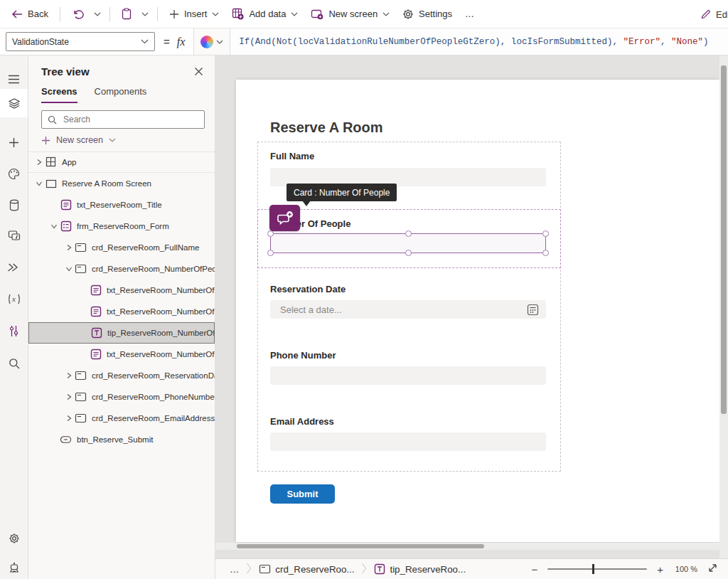 The image size is (728, 579). What do you see at coordinates (303, 494) in the screenshot?
I see `submit-button: Submit` at bounding box center [303, 494].